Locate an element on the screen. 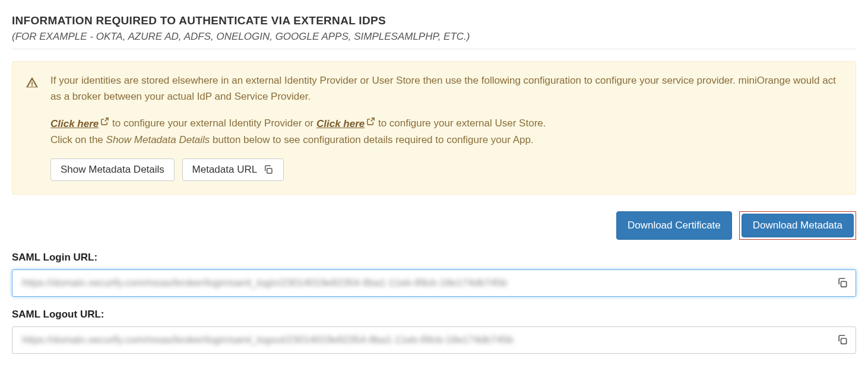 The height and width of the screenshot is (365, 868). download-metadata-button: Download Metadata is located at coordinates (798, 226).